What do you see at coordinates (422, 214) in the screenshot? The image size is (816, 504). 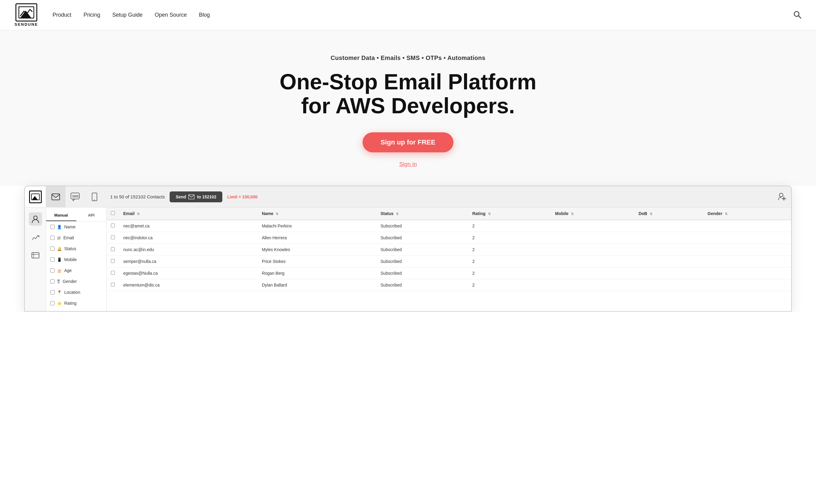 I see `col-status: Status ⇅` at bounding box center [422, 214].